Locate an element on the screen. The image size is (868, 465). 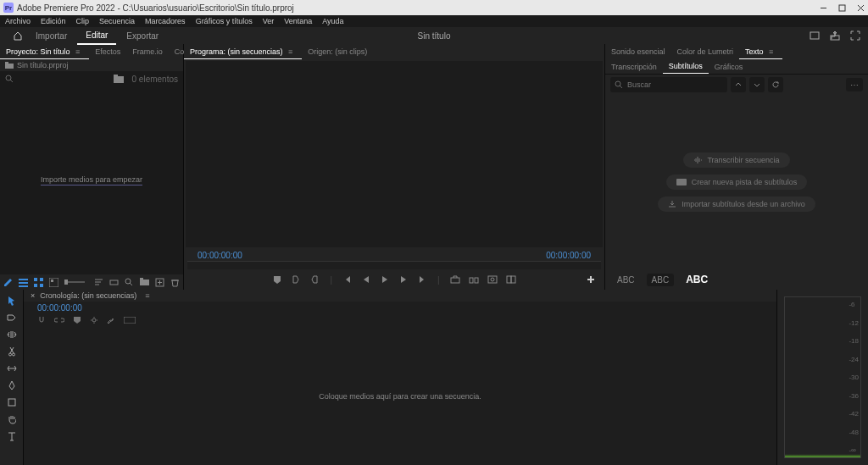
step-fwd-icon is located at coordinates (403, 280).